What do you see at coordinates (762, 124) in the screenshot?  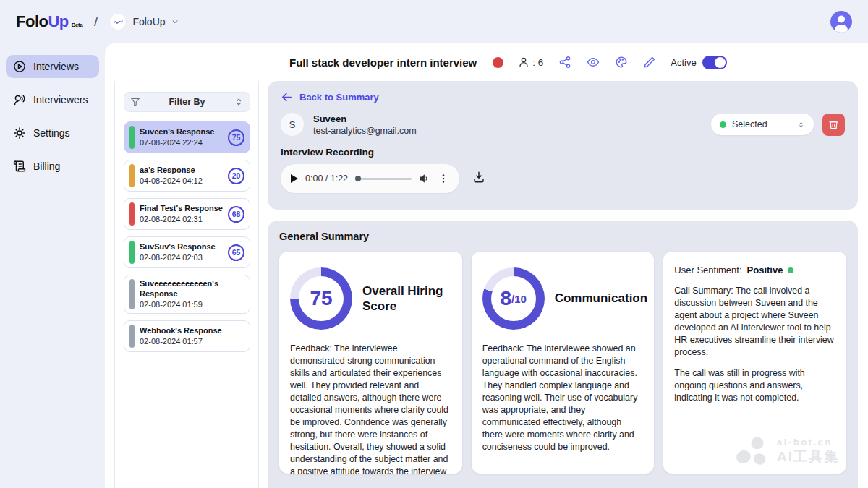 I see `candidate-status-value: Selected` at bounding box center [762, 124].